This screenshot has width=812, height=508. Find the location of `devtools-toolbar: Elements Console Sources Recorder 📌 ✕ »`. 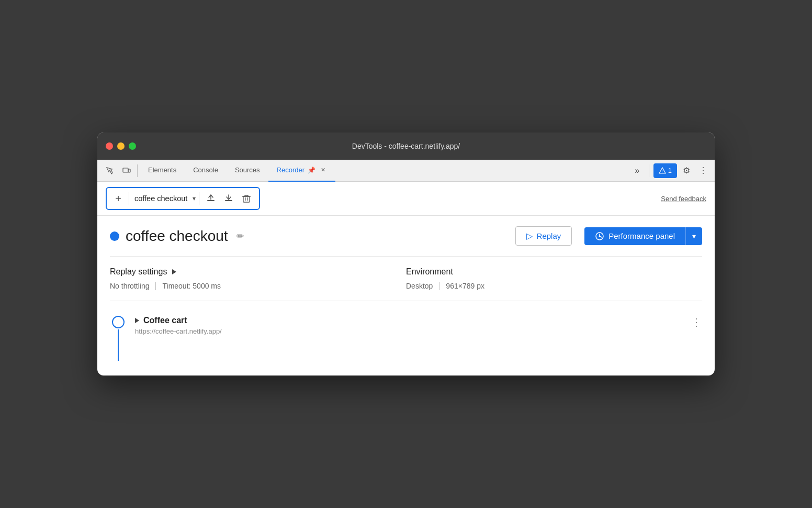

devtools-toolbar: Elements Console Sources Recorder 📌 ✕ » is located at coordinates (406, 171).